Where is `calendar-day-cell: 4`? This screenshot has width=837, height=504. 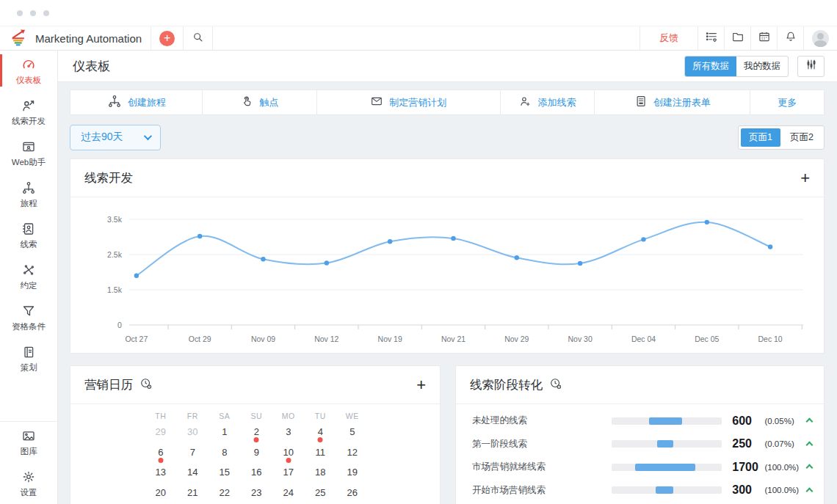
calendar-day-cell: 4 is located at coordinates (321, 434).